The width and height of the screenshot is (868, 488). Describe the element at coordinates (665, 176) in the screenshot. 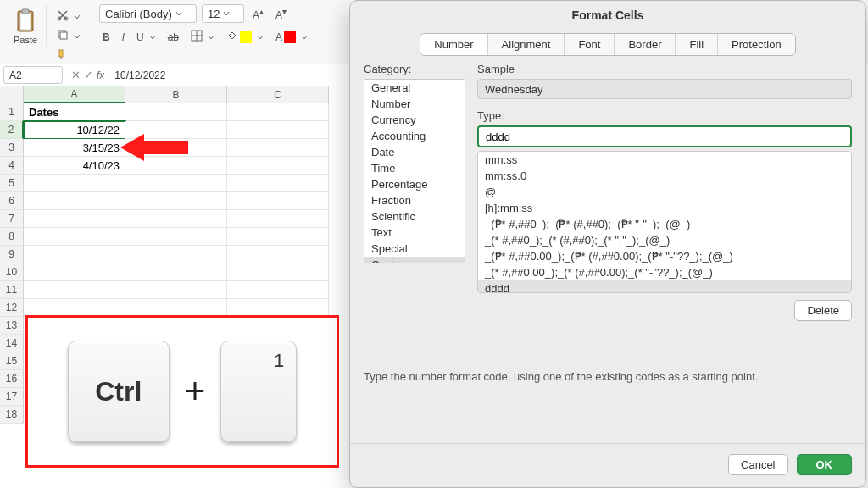

I see `type-item: mm:ss.0` at that location.